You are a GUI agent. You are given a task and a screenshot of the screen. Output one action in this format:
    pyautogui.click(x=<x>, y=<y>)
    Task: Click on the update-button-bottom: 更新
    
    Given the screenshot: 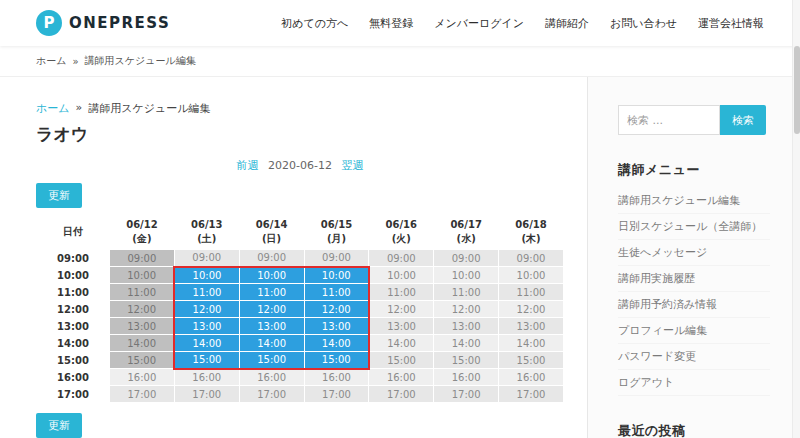 What is the action you would take?
    pyautogui.click(x=59, y=426)
    